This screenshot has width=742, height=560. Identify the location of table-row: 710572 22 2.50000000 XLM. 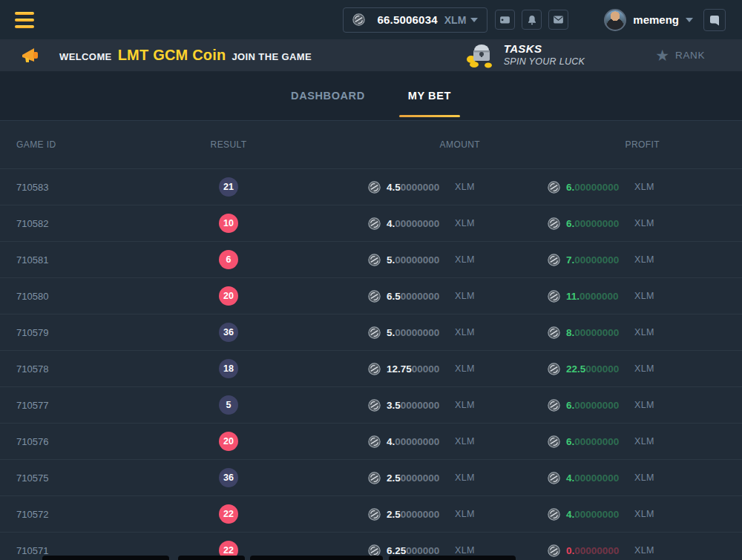
(371, 515).